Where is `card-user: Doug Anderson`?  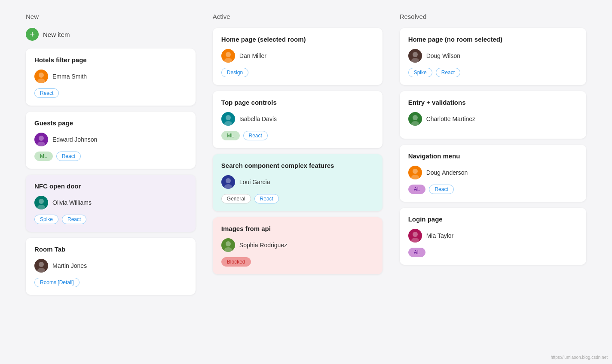 card-user: Doug Anderson is located at coordinates (493, 173).